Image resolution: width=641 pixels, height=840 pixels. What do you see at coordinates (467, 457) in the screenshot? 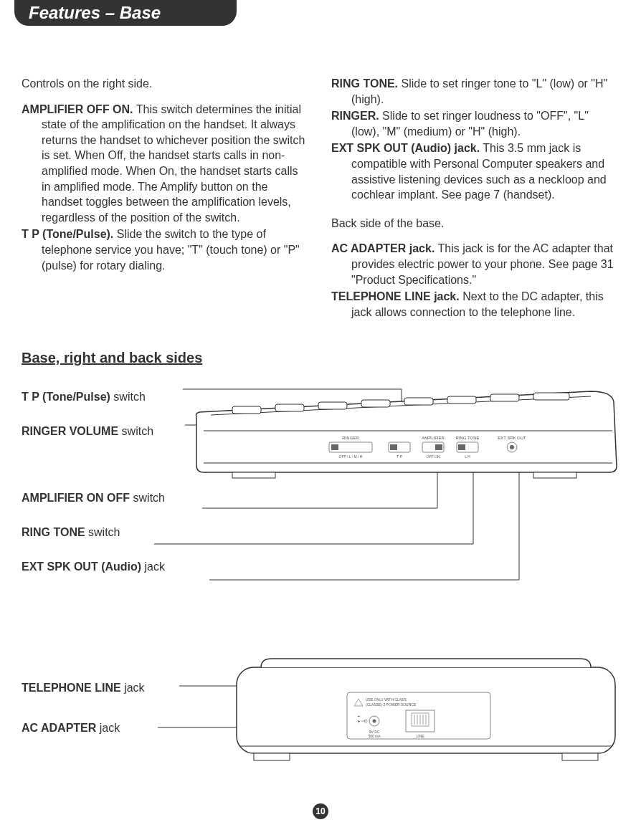
I see `device-label-ringtone-sub: L H` at bounding box center [467, 457].